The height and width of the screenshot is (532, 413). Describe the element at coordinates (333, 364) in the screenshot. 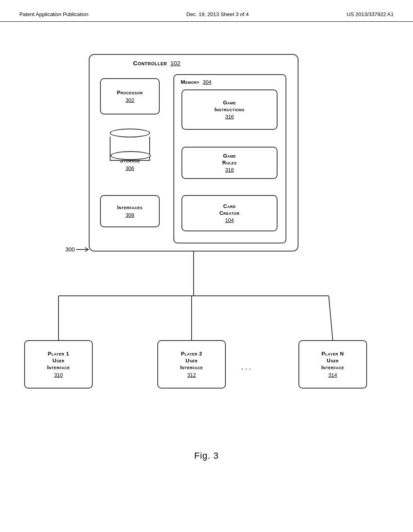

I see `playern-box: Player NUserInterface 314` at that location.